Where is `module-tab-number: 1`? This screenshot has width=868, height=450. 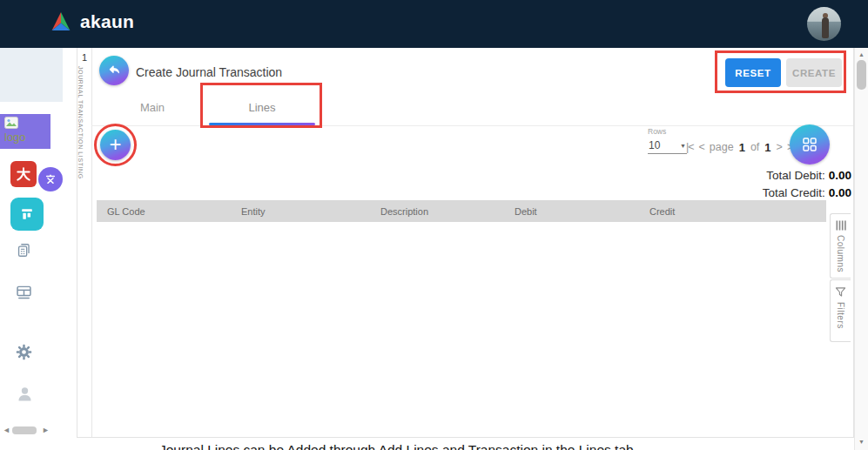
module-tab-number: 1 is located at coordinates (84, 56).